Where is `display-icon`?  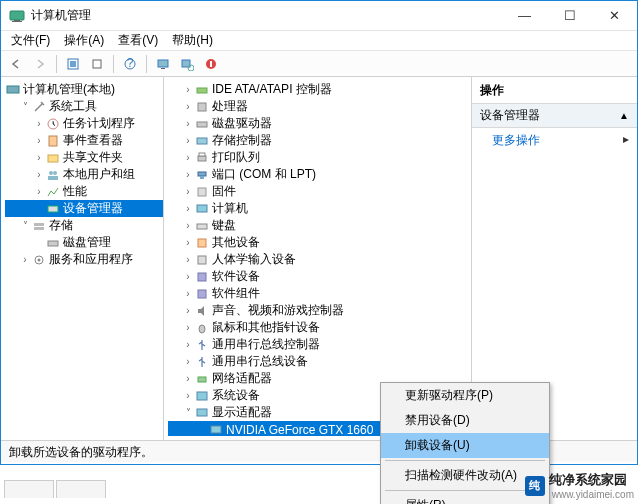
display-icon is located at coordinates (202, 413).